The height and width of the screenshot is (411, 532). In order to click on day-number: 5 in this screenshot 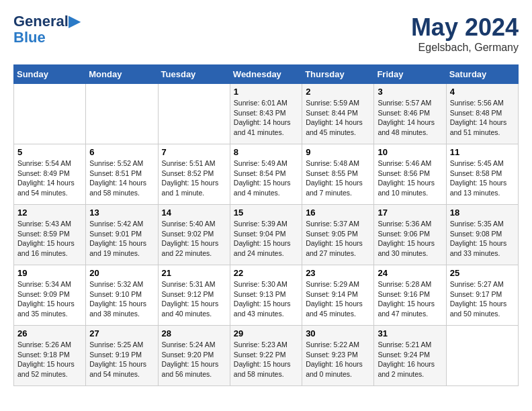, I will do `click(50, 152)`.